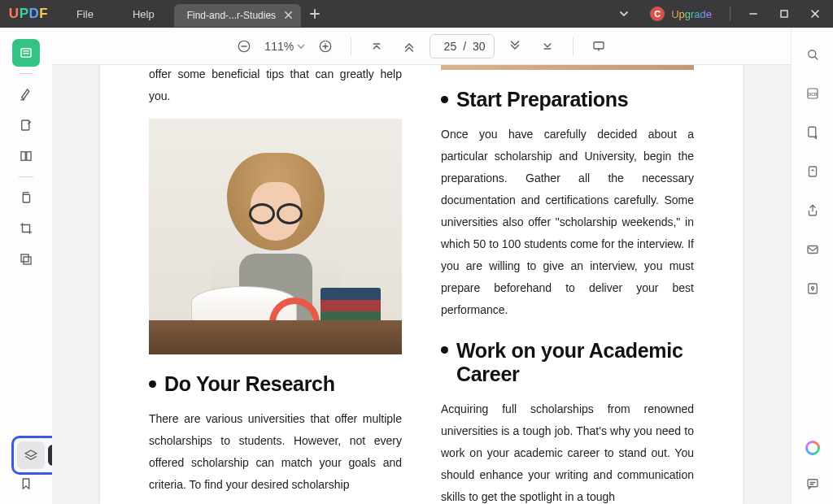 This screenshot has width=833, height=504. What do you see at coordinates (568, 100) in the screenshot?
I see `heading-start-preparations: Start Preparations` at bounding box center [568, 100].